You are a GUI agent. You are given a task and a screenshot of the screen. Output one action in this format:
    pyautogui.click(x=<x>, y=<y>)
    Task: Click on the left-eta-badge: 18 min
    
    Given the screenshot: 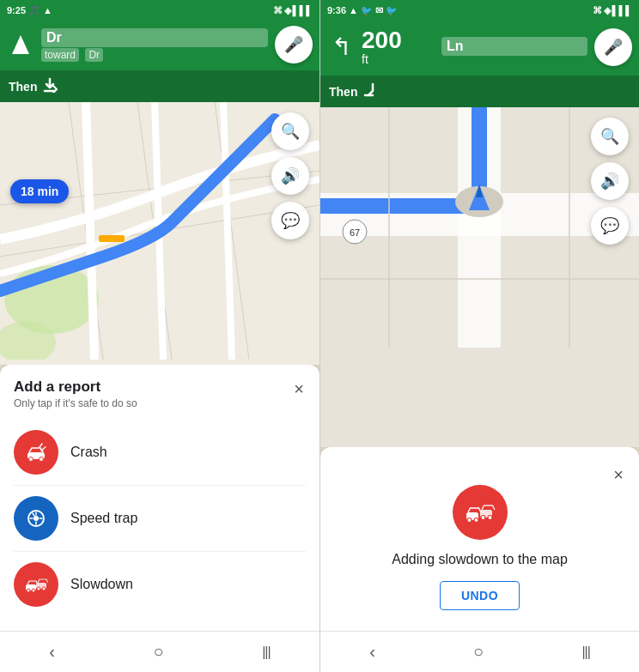 What is the action you would take?
    pyautogui.click(x=40, y=191)
    